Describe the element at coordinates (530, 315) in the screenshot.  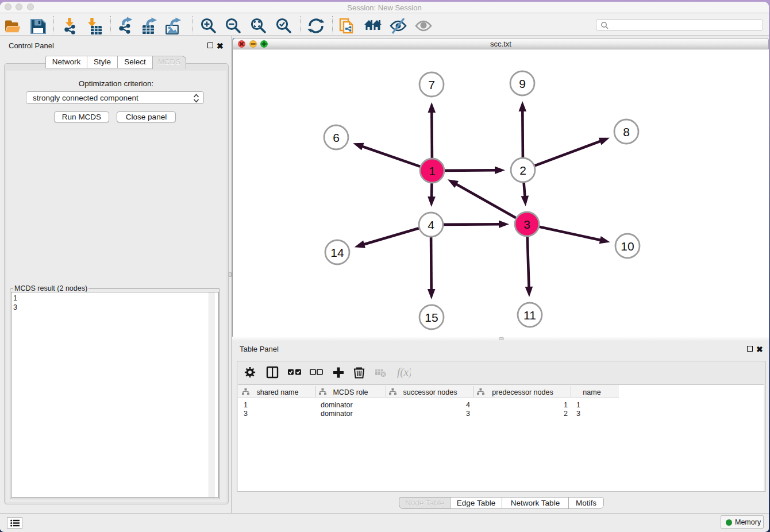
I see `svg-text: 11` at that location.